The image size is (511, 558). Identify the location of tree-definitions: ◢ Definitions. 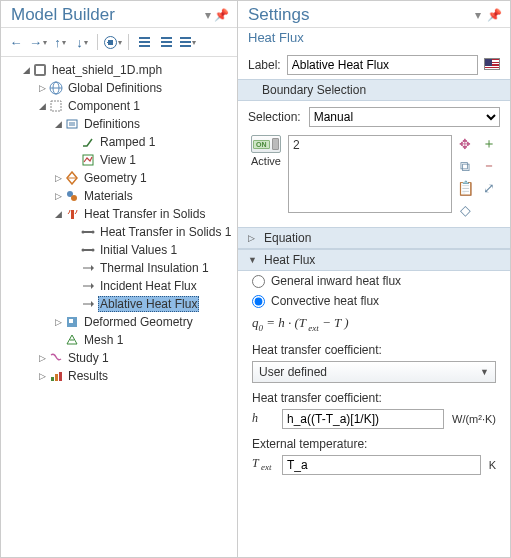
(120, 124).